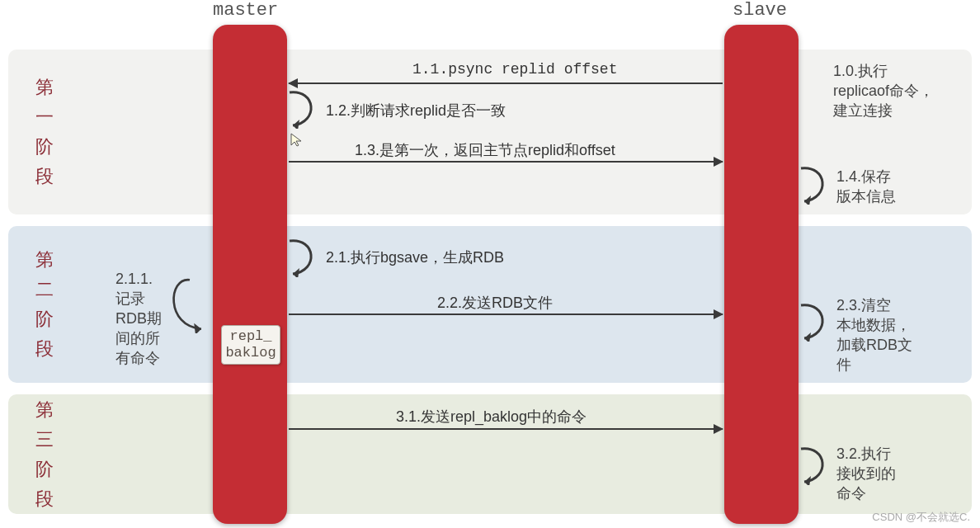 This screenshot has height=528, width=980. What do you see at coordinates (492, 417) in the screenshot?
I see `msg-3-1: 3.1.发送repl_baklog中的命令` at bounding box center [492, 417].